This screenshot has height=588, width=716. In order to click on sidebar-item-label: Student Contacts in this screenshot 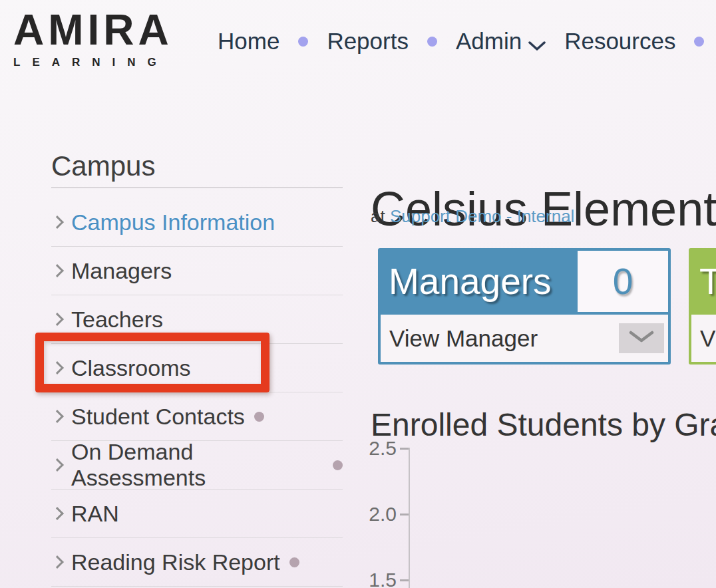, I will do `click(158, 416)`.